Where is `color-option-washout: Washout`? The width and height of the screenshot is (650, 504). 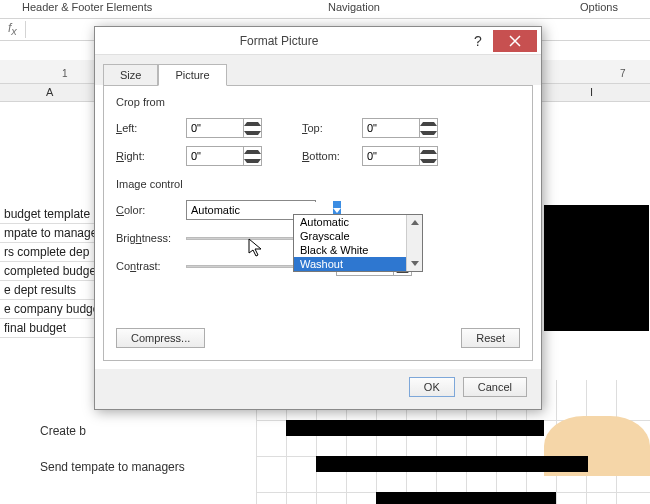 color-option-washout: Washout is located at coordinates (358, 264).